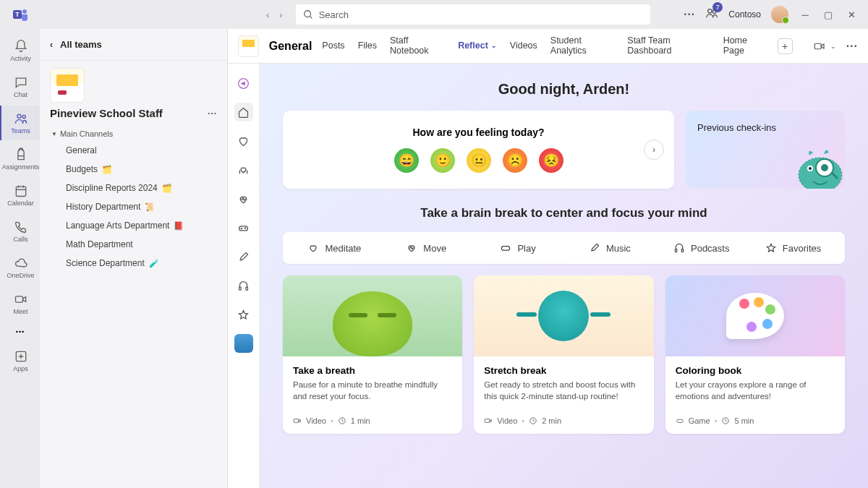 The width and height of the screenshot is (868, 488). Describe the element at coordinates (765, 150) in the screenshot. I see `previous-checkins-card: Previous check-ins` at that location.